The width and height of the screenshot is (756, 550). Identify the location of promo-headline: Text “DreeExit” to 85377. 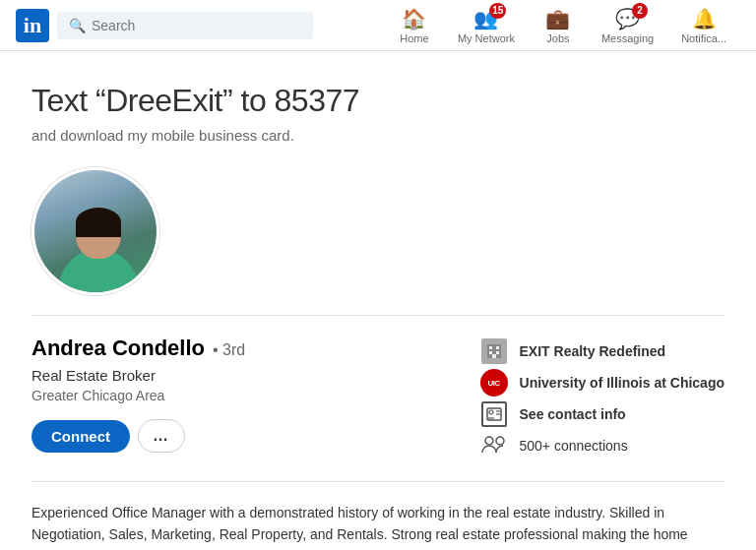
(378, 100).